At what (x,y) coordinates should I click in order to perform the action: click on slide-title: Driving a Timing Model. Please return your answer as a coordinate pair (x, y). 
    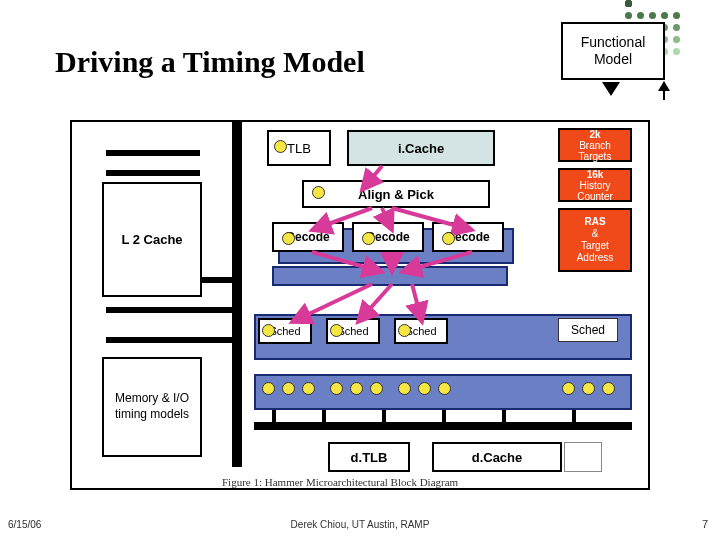
    Looking at the image, I should click on (210, 62).